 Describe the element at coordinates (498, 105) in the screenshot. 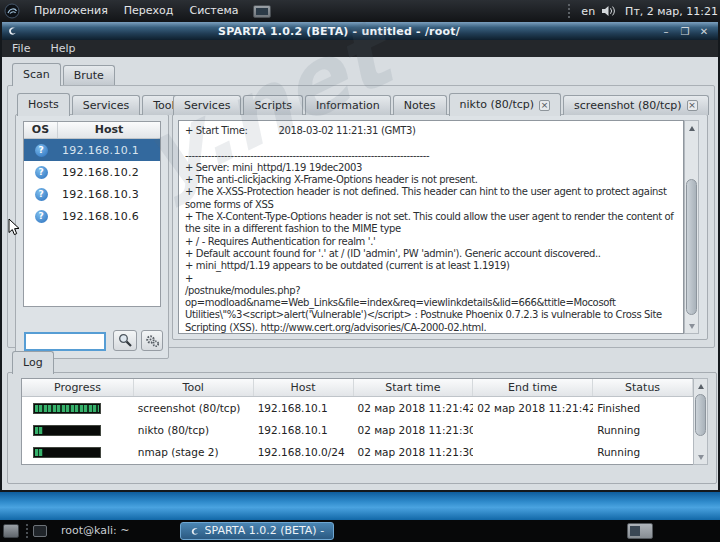

I see `tab-nikto-label: nikto (80/tcp)` at that location.